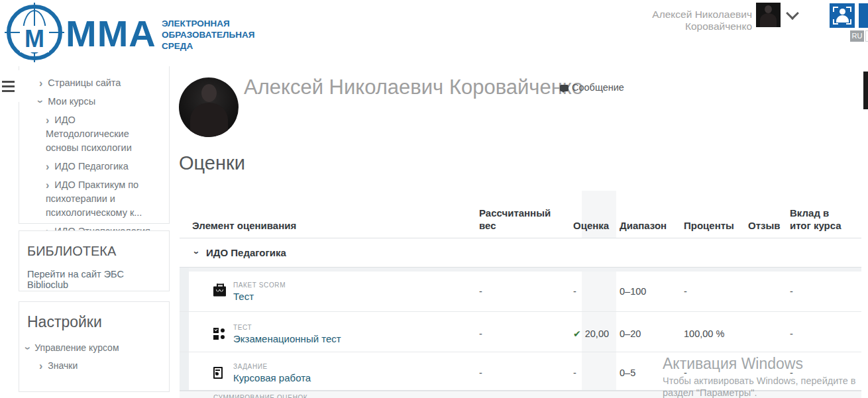 Image resolution: width=868 pixels, height=398 pixels. What do you see at coordinates (84, 83) in the screenshot?
I see `nav-label: Страницы сайта` at bounding box center [84, 83].